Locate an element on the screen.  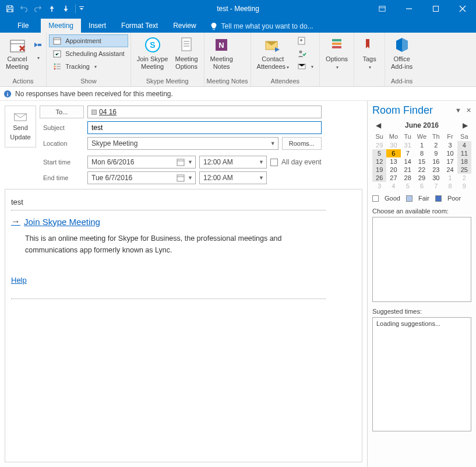
prev-month-button: ◀ is located at coordinates (379, 125).